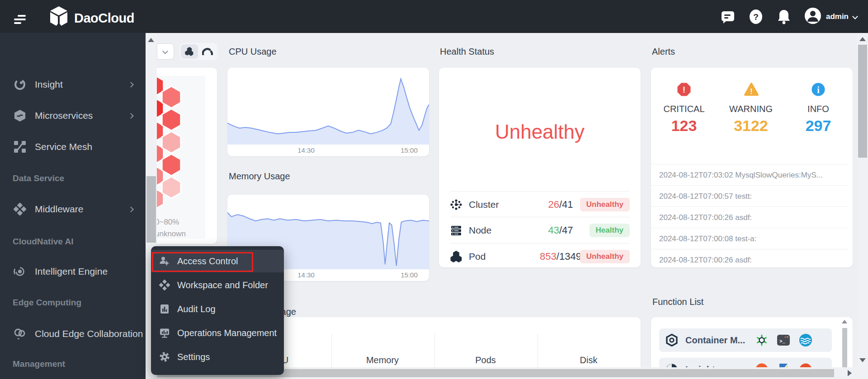  I want to click on intelligent-engine-icon, so click(20, 271).